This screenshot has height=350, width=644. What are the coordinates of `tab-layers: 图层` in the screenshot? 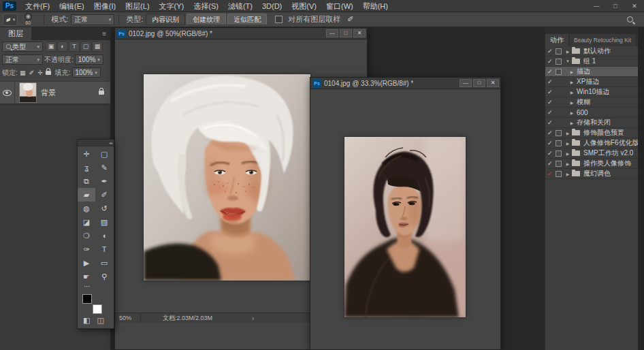 It's located at (16, 34).